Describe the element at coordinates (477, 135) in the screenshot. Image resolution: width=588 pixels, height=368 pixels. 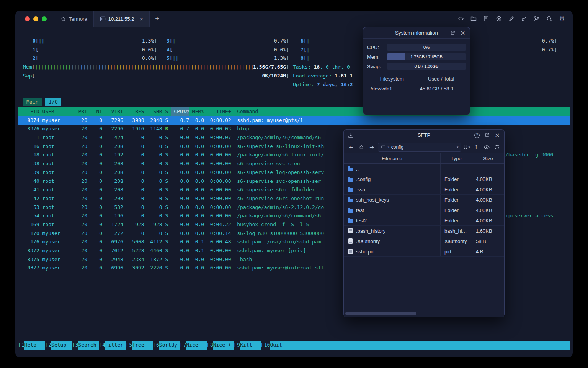
I see `help-icon: ?` at that location.